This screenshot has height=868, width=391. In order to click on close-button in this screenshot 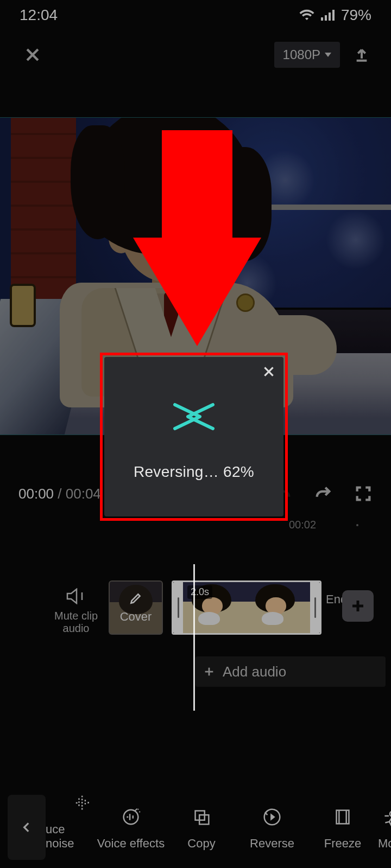, I will do `click(33, 55)`.